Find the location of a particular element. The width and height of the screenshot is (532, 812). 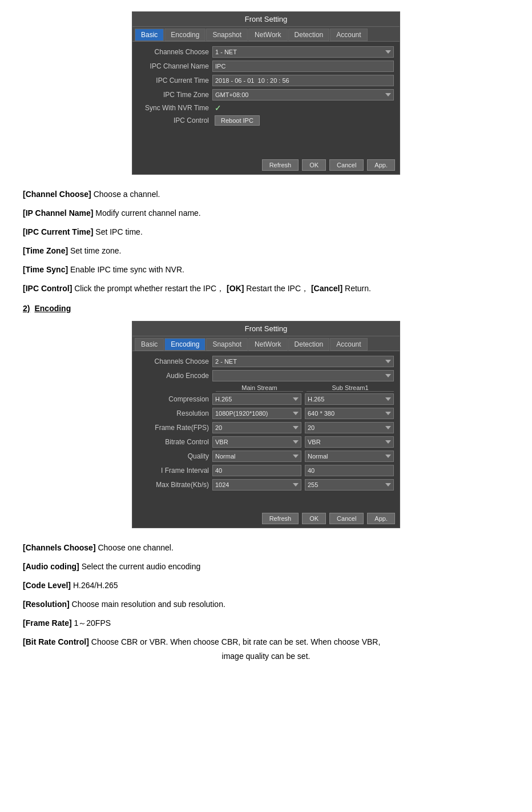

label-ip-channel-name: [IP Channel Name] is located at coordinates (58, 213).